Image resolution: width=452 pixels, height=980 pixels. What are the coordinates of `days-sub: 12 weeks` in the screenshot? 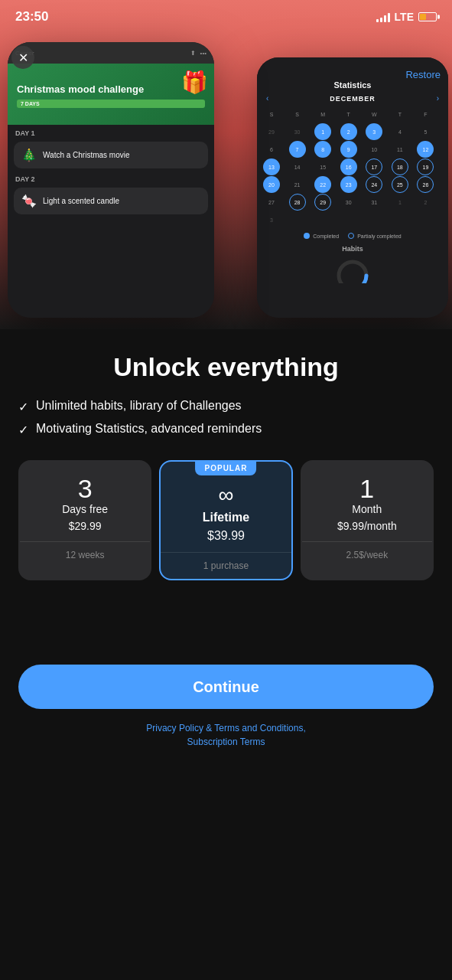 It's located at (85, 555).